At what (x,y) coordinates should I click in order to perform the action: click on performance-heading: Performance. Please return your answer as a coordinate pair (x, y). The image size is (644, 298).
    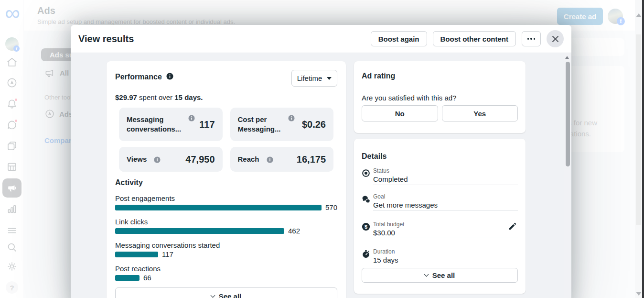
    Looking at the image, I should click on (139, 77).